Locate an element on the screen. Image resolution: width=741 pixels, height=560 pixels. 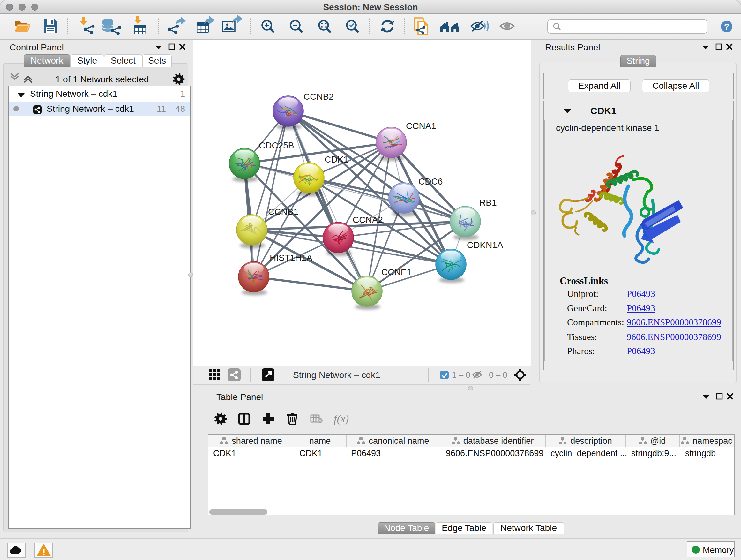
svg-text: CCNA1 is located at coordinates (421, 126).